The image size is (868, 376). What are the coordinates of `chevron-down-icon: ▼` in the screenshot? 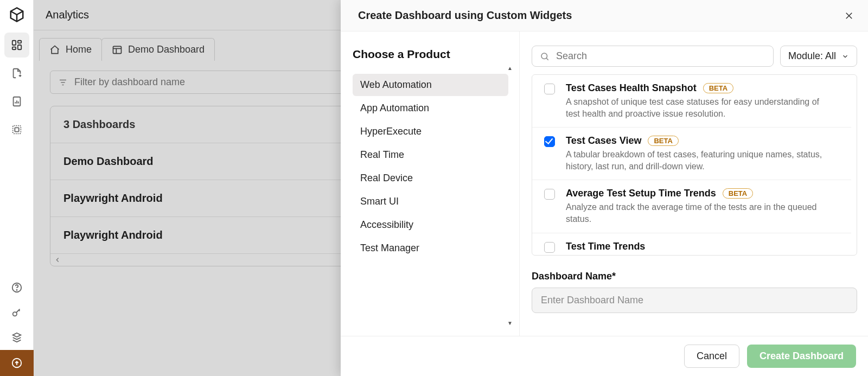 It's located at (510, 323).